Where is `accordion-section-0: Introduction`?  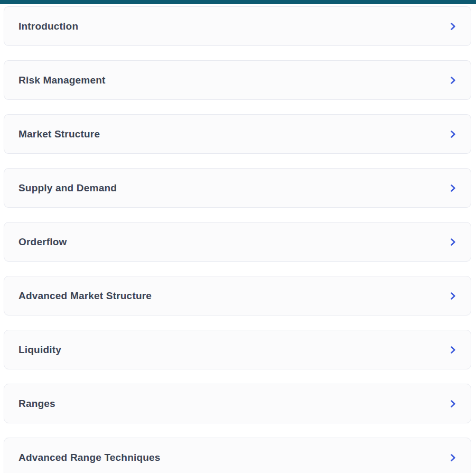 accordion-section-0: Introduction is located at coordinates (238, 26).